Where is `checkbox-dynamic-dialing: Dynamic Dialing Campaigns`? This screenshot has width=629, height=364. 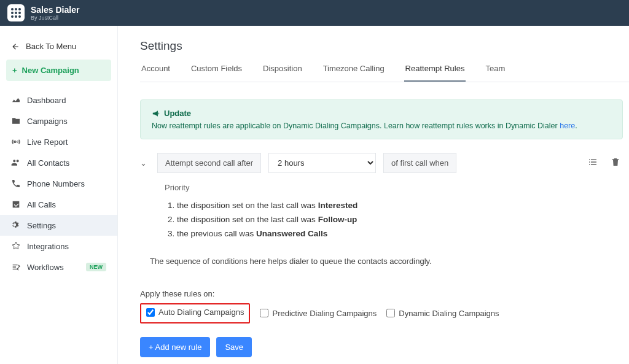 checkbox-dynamic-dialing: Dynamic Dialing Campaigns is located at coordinates (442, 313).